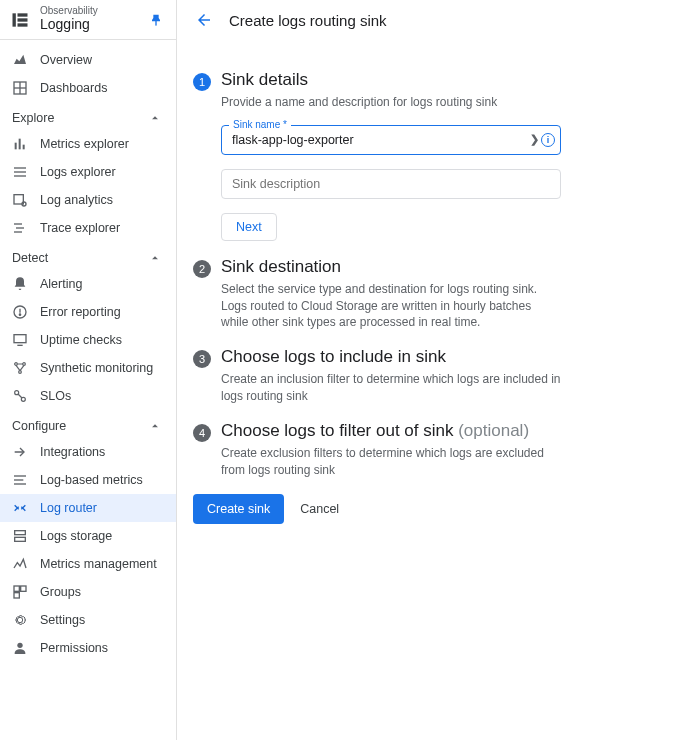 The height and width of the screenshot is (740, 694). Describe the element at coordinates (548, 140) in the screenshot. I see `info-icon: i` at that location.